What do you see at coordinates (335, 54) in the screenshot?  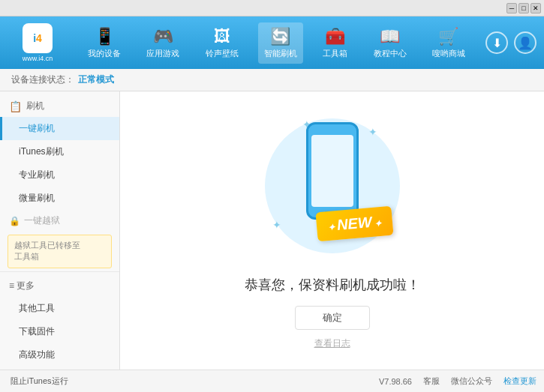 I see `toolbox-label: 工具箱` at bounding box center [335, 54].